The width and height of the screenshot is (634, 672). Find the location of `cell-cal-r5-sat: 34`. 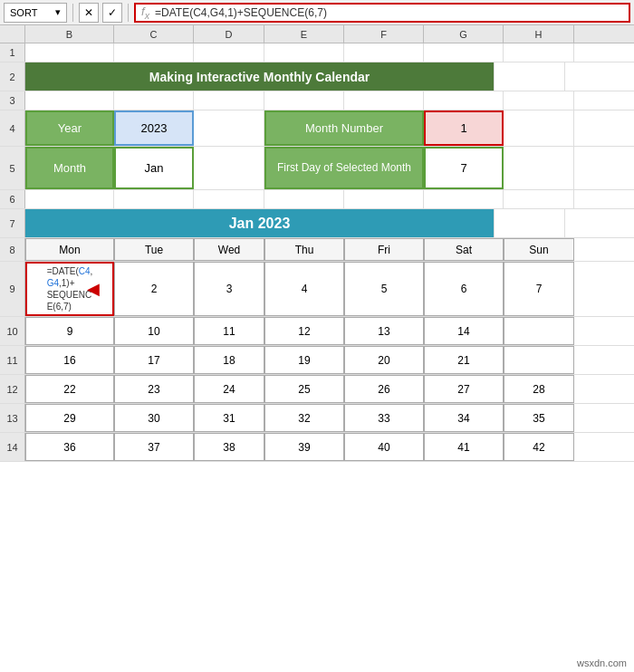

cell-cal-r5-sat: 34 is located at coordinates (464, 418).